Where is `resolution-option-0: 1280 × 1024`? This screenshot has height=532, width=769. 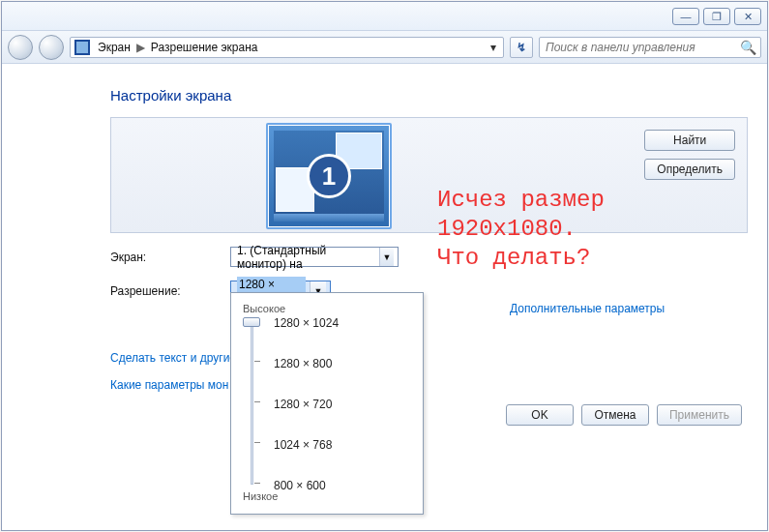
resolution-option-0: 1280 × 1024 is located at coordinates (306, 323).